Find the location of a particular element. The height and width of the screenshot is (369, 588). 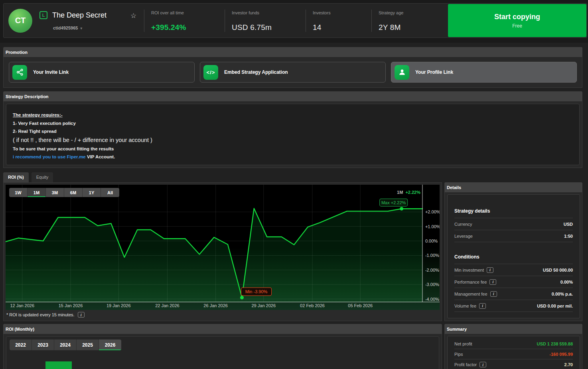

legend-value: +2.22% is located at coordinates (413, 192).